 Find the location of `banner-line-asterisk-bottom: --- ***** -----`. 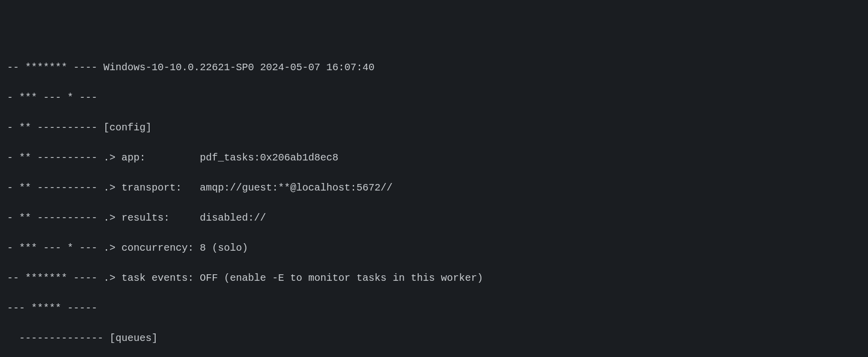

banner-line-asterisk-bottom: --- ***** ----- is located at coordinates (434, 308).